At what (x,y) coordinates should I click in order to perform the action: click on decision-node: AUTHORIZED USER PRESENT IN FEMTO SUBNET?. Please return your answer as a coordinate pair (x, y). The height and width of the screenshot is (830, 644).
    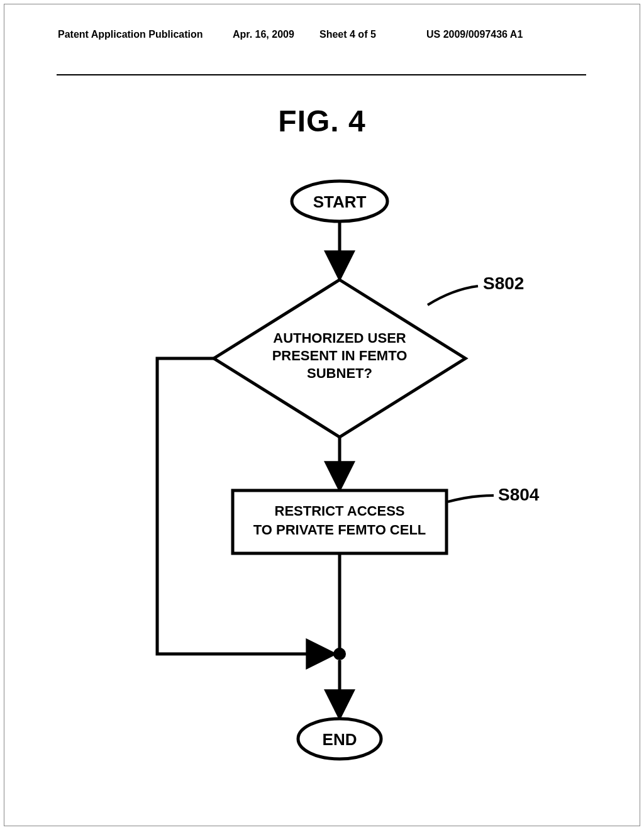
    Looking at the image, I should click on (340, 358).